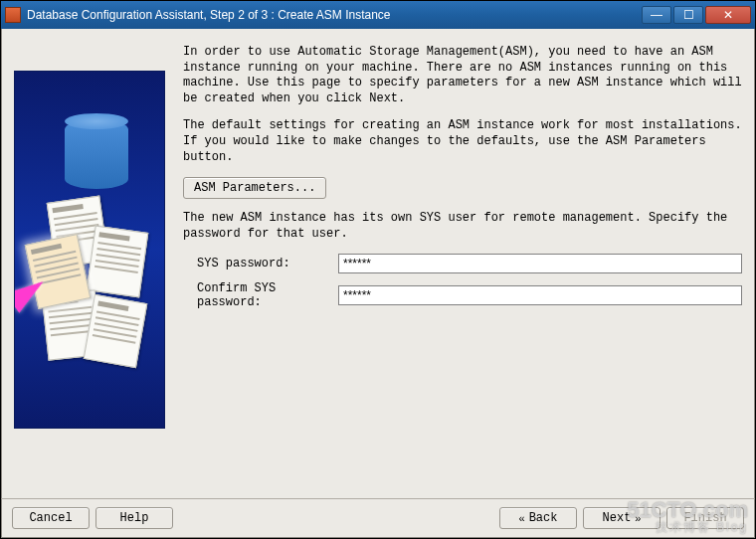  Describe the element at coordinates (522, 518) in the screenshot. I see `back-arrow-icon: «` at that location.